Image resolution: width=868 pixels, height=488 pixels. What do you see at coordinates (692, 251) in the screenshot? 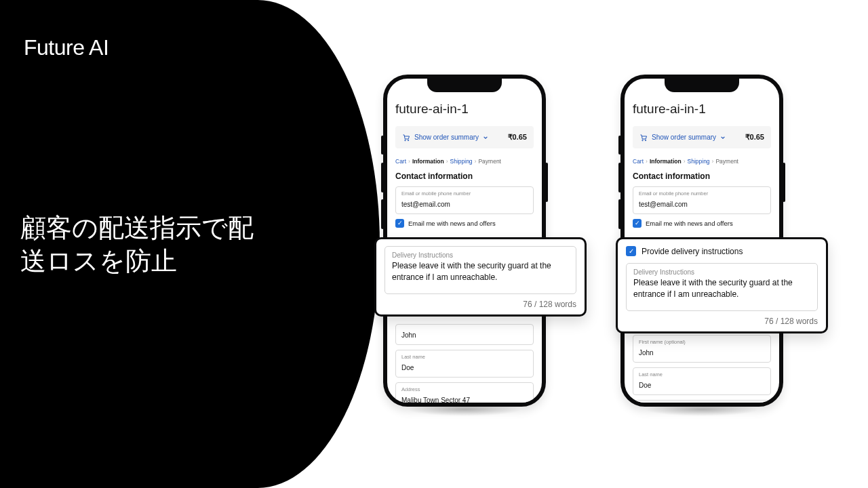
I see `provide-instructions-label: Provide delivery instructions` at bounding box center [692, 251].